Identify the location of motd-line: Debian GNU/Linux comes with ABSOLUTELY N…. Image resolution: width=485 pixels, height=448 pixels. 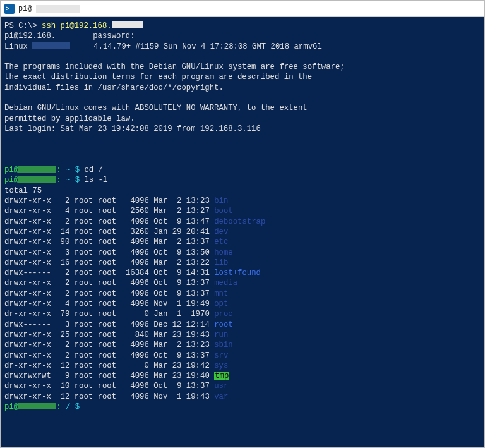
(242, 108).